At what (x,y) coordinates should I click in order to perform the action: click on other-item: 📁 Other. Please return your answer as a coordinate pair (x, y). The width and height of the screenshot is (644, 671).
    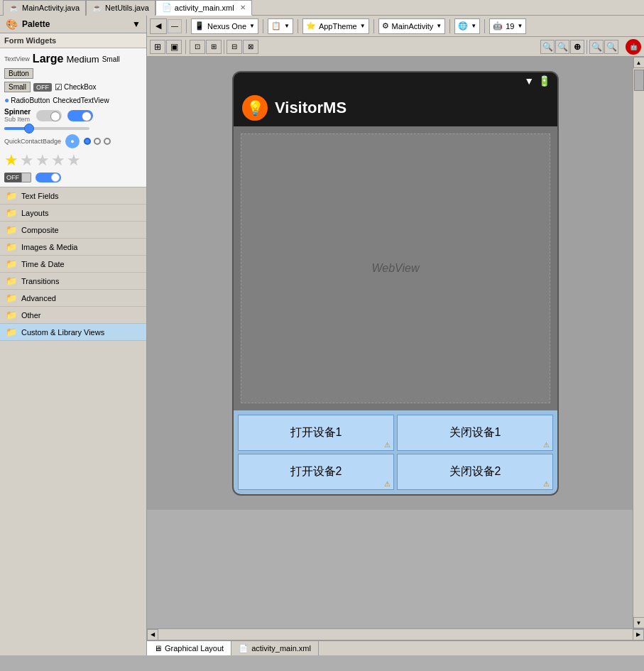
    Looking at the image, I should click on (73, 315).